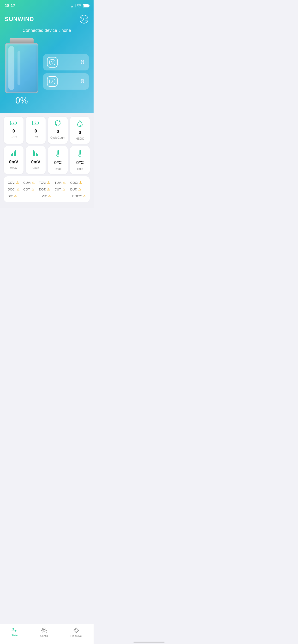 The image size is (298, 644). What do you see at coordinates (33, 182) in the screenshot?
I see `alert-cuv-icon: ⚠` at bounding box center [33, 182].